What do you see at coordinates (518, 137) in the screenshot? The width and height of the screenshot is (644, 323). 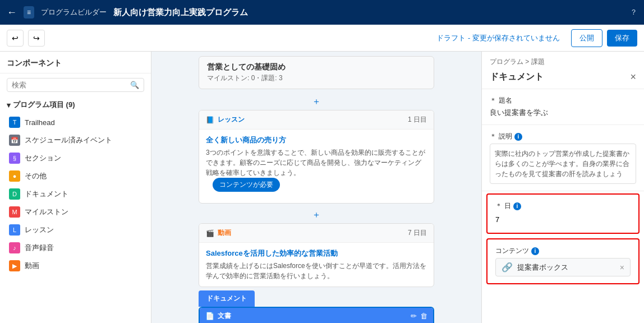 I see `desc-info-icon: i` at bounding box center [518, 137].